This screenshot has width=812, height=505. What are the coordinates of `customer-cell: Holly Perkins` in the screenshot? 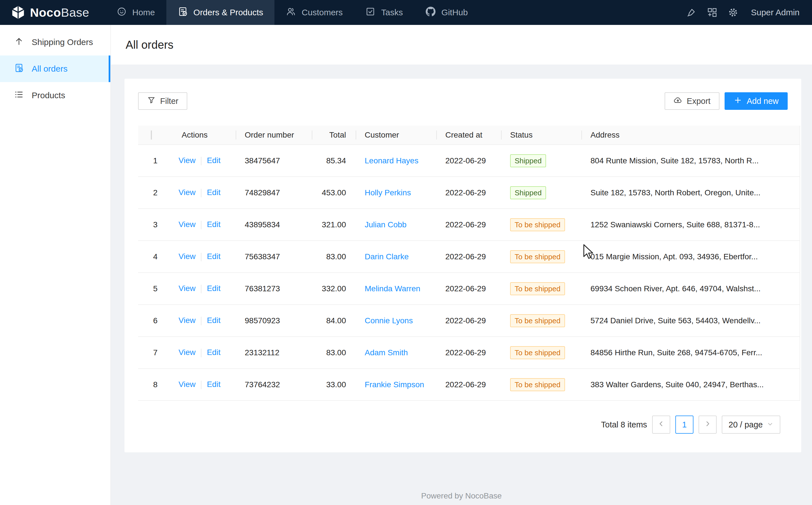 It's located at (396, 193).